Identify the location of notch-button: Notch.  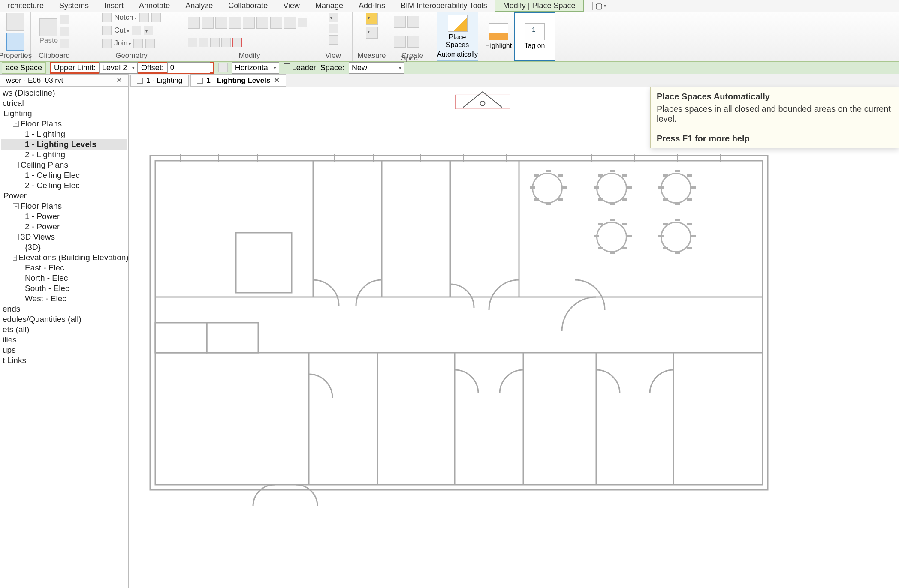
(125, 18).